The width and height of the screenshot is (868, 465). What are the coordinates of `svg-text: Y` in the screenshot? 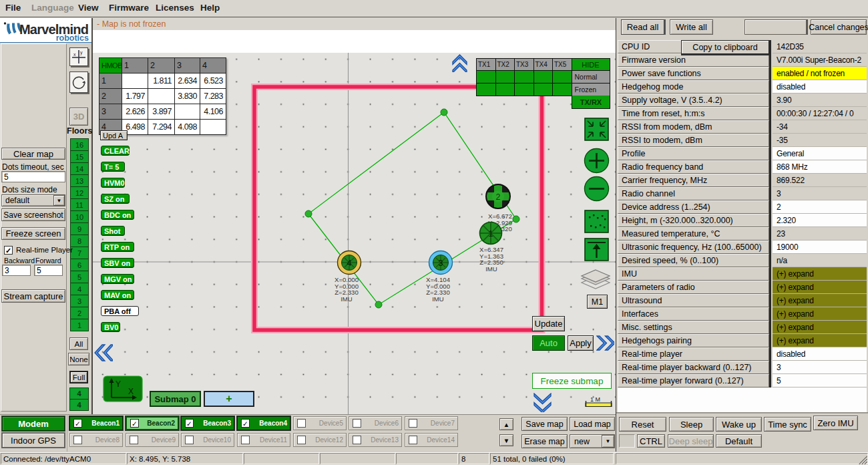 It's located at (118, 384).